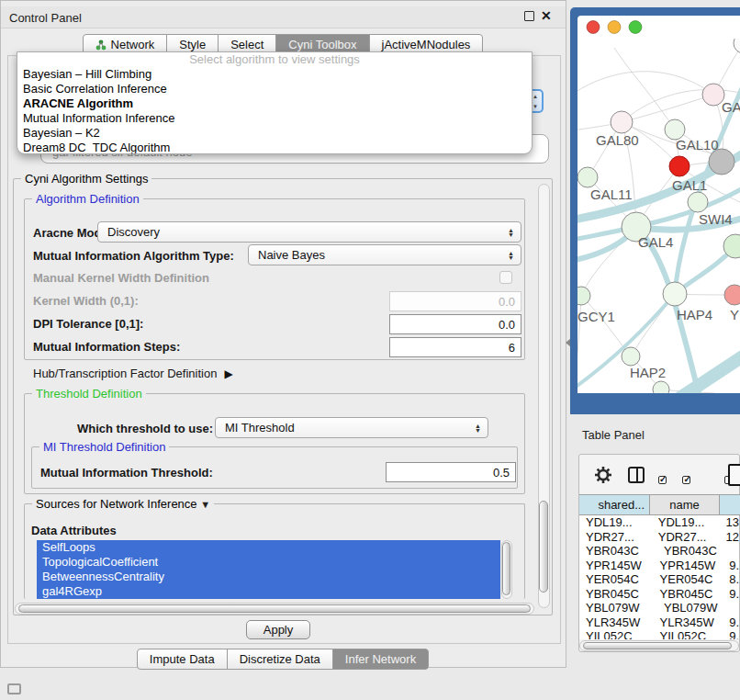 The height and width of the screenshot is (700, 740). Describe the element at coordinates (694, 608) in the screenshot. I see `cell-name: YBL079W` at that location.